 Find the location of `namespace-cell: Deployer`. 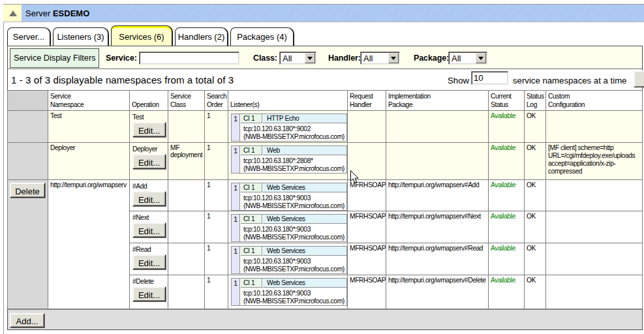

namespace-cell: Deployer is located at coordinates (89, 162).